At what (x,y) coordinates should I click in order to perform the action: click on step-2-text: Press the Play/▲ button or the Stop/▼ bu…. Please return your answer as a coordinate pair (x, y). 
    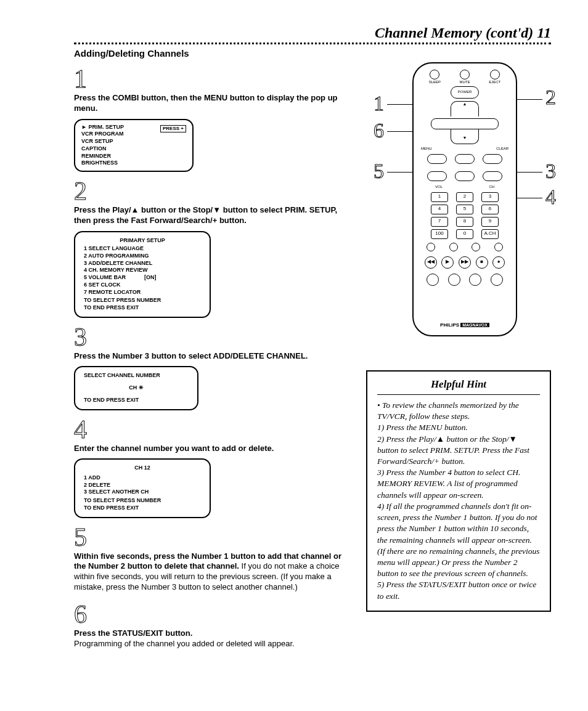
    Looking at the image, I should click on (211, 216).